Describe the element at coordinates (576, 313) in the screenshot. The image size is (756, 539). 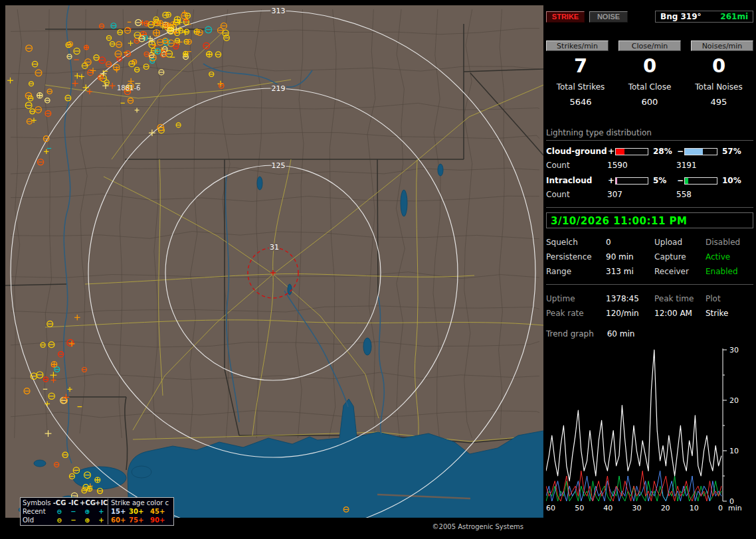
I see `peak-rate-label: Peak rate` at that location.